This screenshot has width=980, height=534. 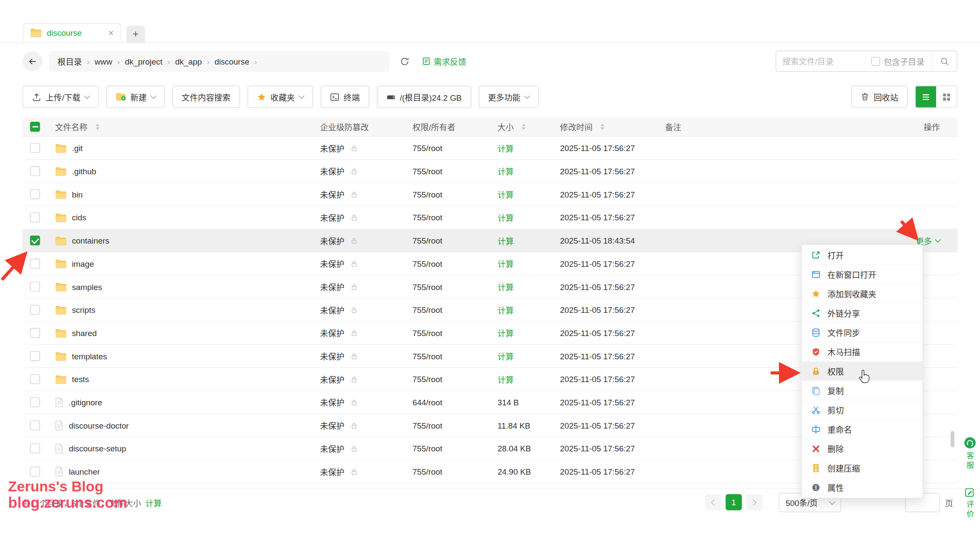 What do you see at coordinates (904, 127) in the screenshot?
I see `column-header: 操作` at bounding box center [904, 127].